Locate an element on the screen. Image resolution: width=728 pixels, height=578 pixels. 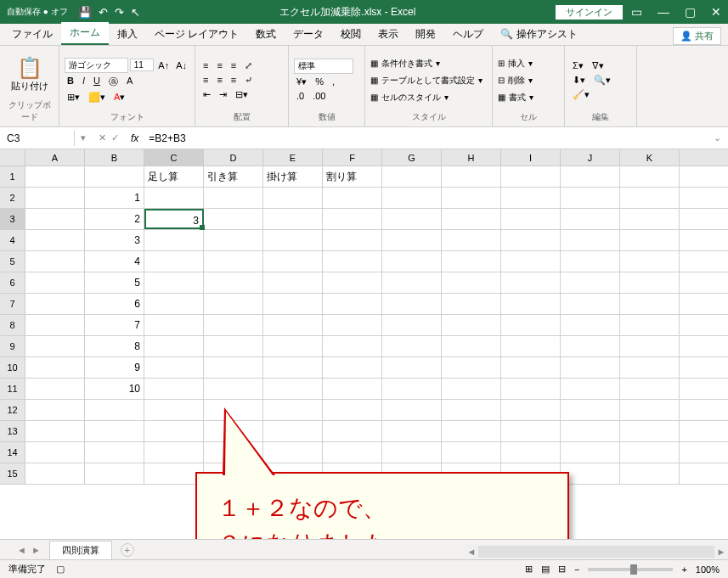
autosum-icon: Σ▾ is located at coordinates (578, 66).